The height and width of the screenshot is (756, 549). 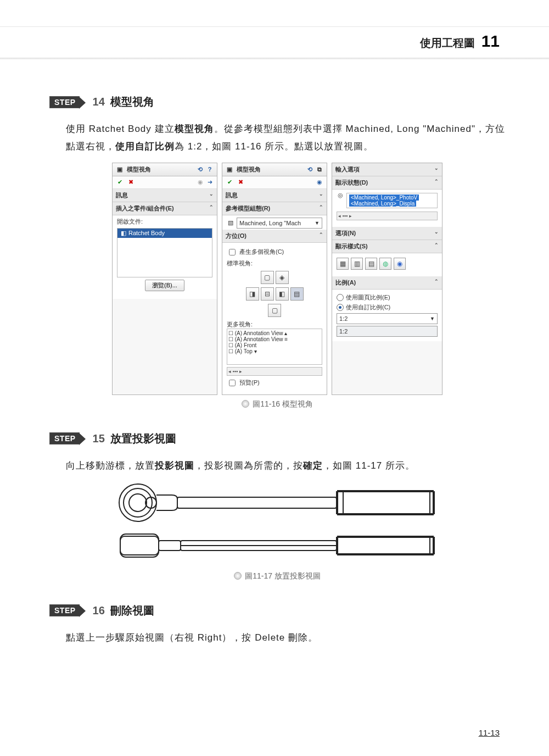 What do you see at coordinates (340, 196) in the screenshot?
I see `display-state-icon: ◎` at bounding box center [340, 196].